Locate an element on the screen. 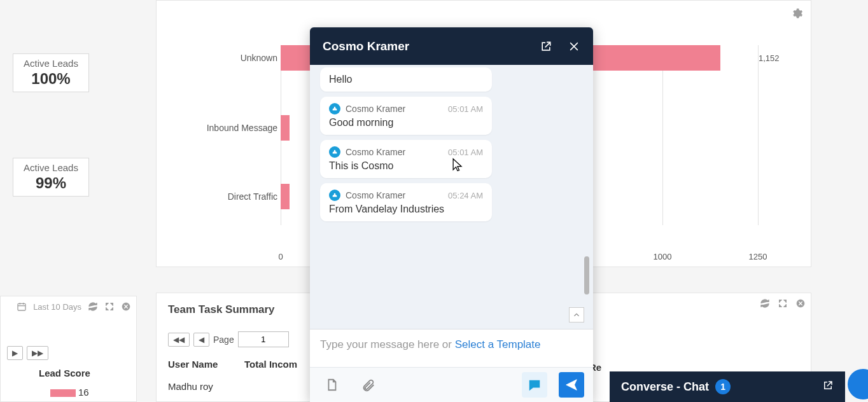 This screenshot has height=402, width=868. chart-value-label: 1,152 is located at coordinates (769, 59).